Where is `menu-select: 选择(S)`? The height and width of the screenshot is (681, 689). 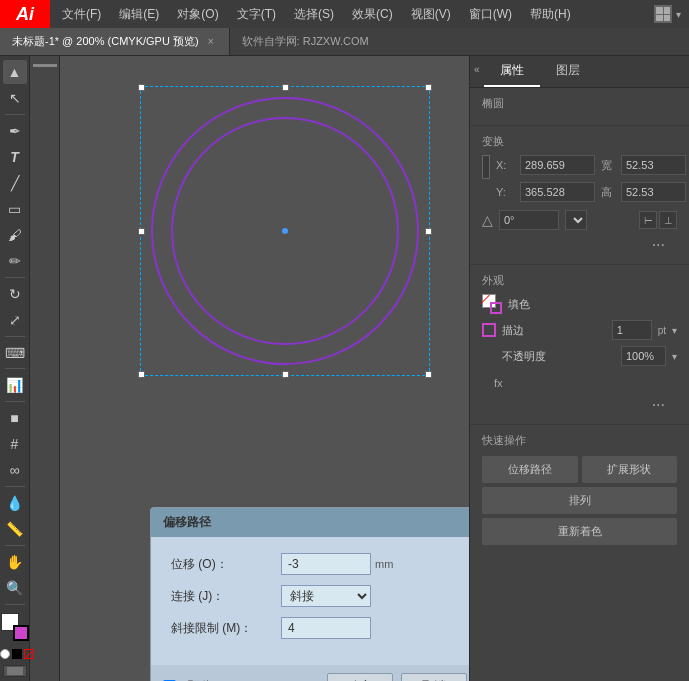
menu-select: 选择(S) is located at coordinates (314, 14).